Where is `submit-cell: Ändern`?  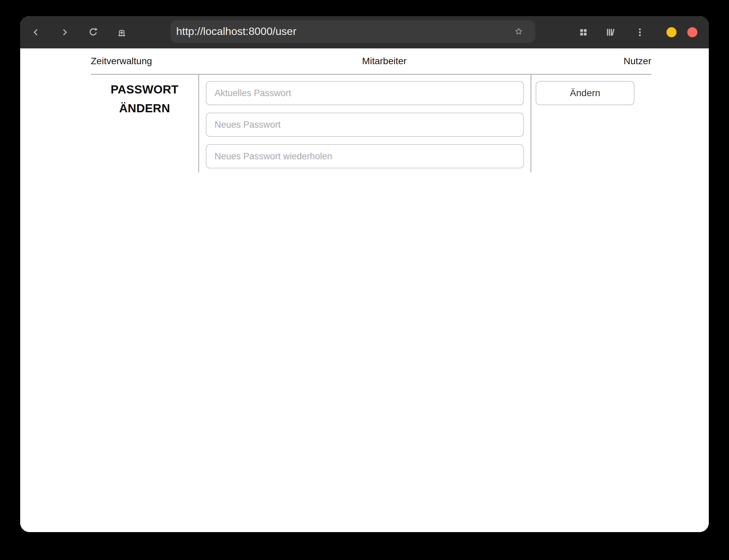 submit-cell: Ändern is located at coordinates (591, 124).